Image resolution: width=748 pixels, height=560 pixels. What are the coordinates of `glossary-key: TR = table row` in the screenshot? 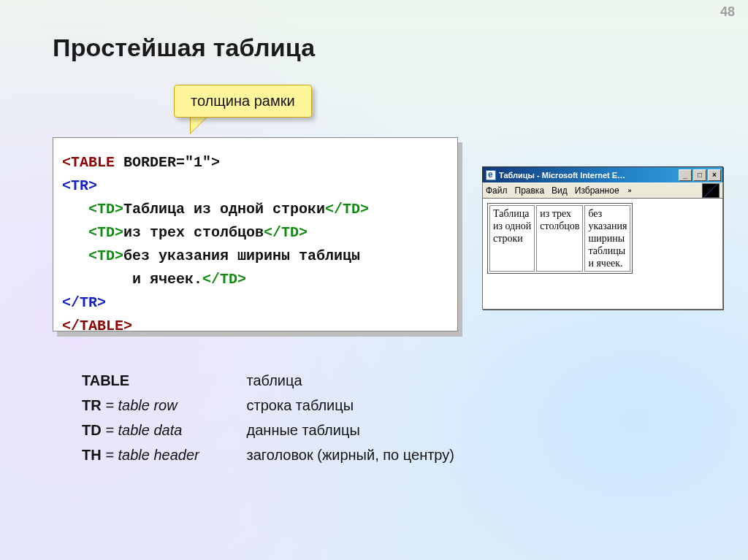 It's located at (162, 405).